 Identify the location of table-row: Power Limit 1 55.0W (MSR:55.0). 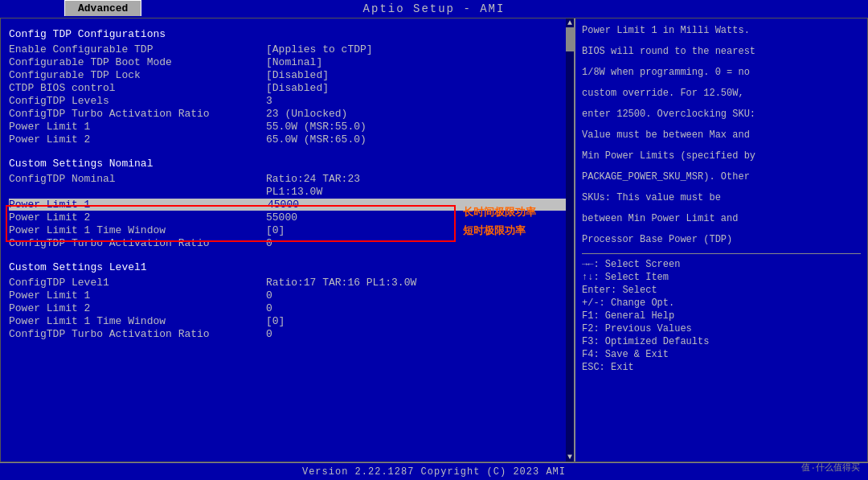
(288, 127).